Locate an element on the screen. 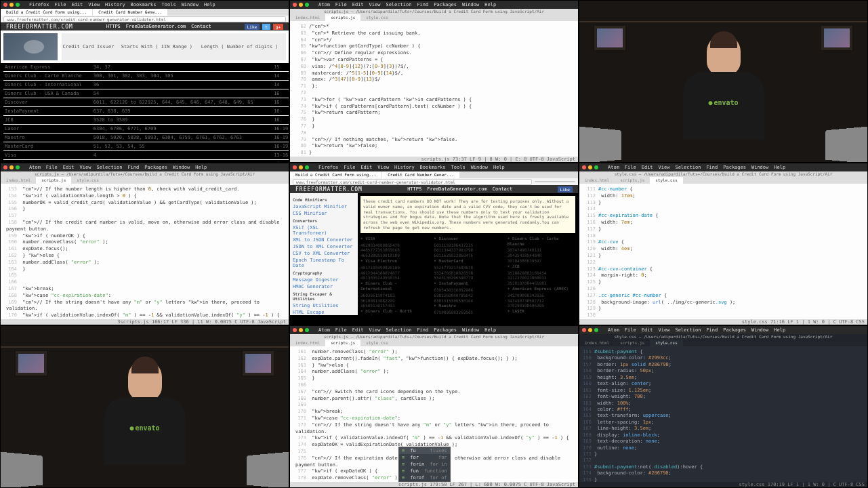 The height and width of the screenshot is (488, 868). autocomplete-popup: ≡fufluxes≡forfor≡forinfor in≡funfunction… is located at coordinates (424, 464).